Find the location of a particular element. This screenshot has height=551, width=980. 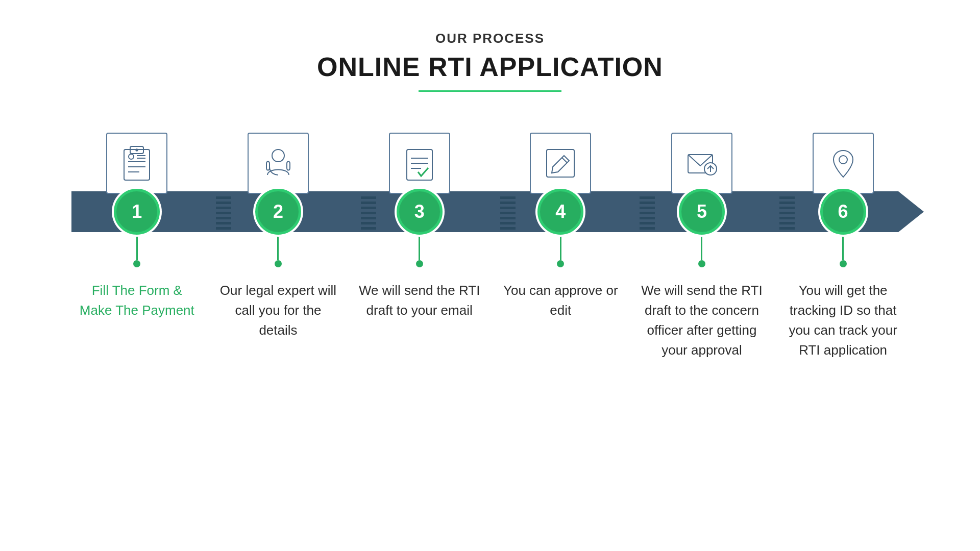

title-underline is located at coordinates (490, 91).